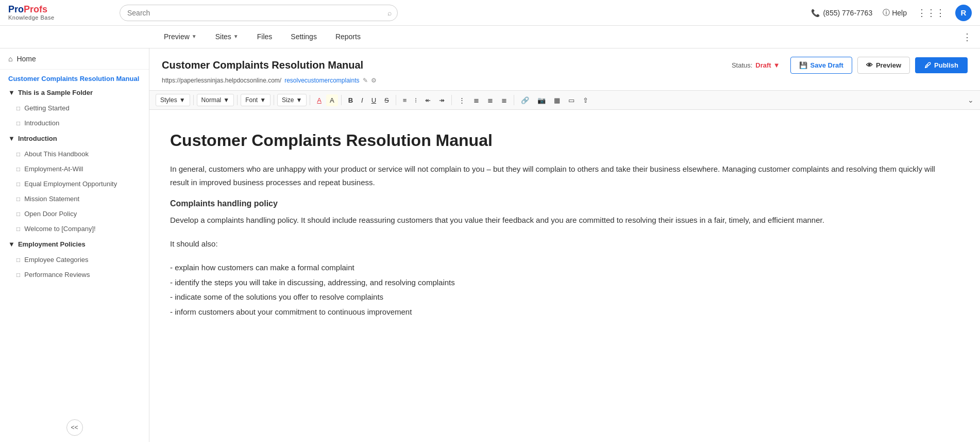 This screenshot has height=442, width=980. I want to click on nav-settings: Settings, so click(304, 37).